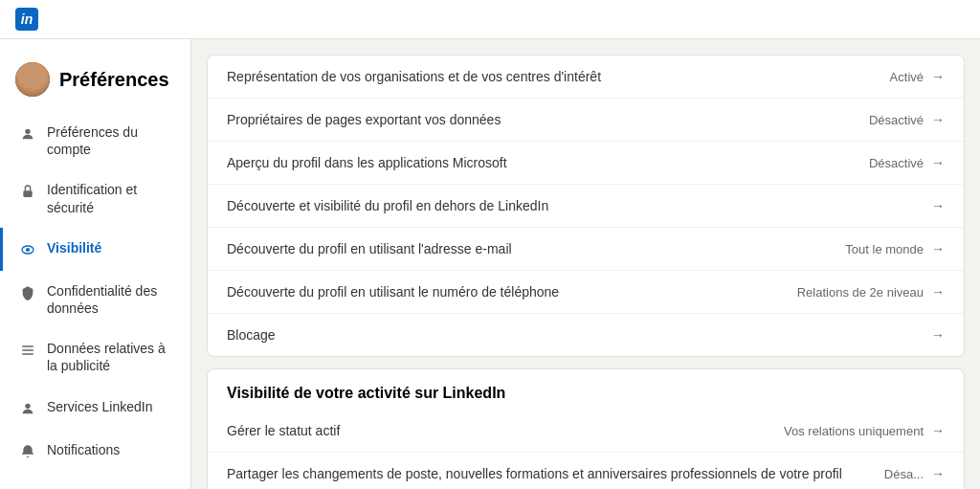 The height and width of the screenshot is (489, 980). What do you see at coordinates (854, 431) in the screenshot?
I see `row-active-status-val: Vos relations uniquement` at bounding box center [854, 431].